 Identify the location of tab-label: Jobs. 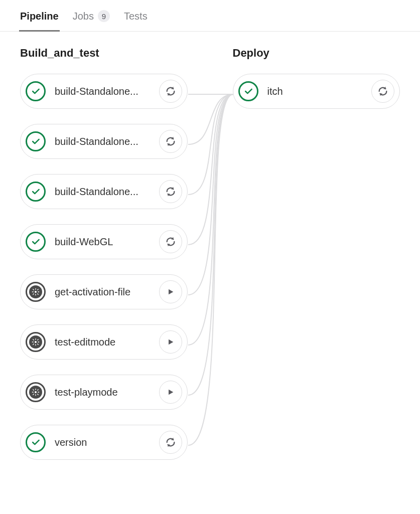
(83, 16).